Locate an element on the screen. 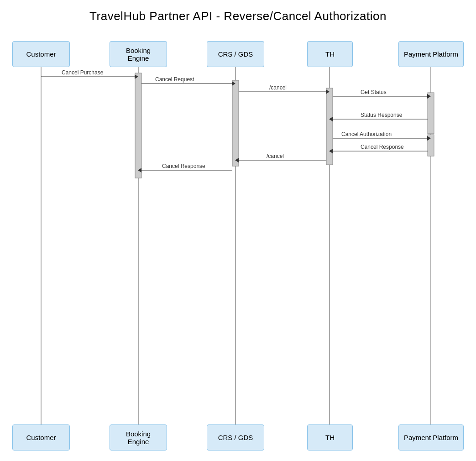 The width and height of the screenshot is (476, 461). label-cancel-purchase: Cancel Purchase is located at coordinates (83, 73).